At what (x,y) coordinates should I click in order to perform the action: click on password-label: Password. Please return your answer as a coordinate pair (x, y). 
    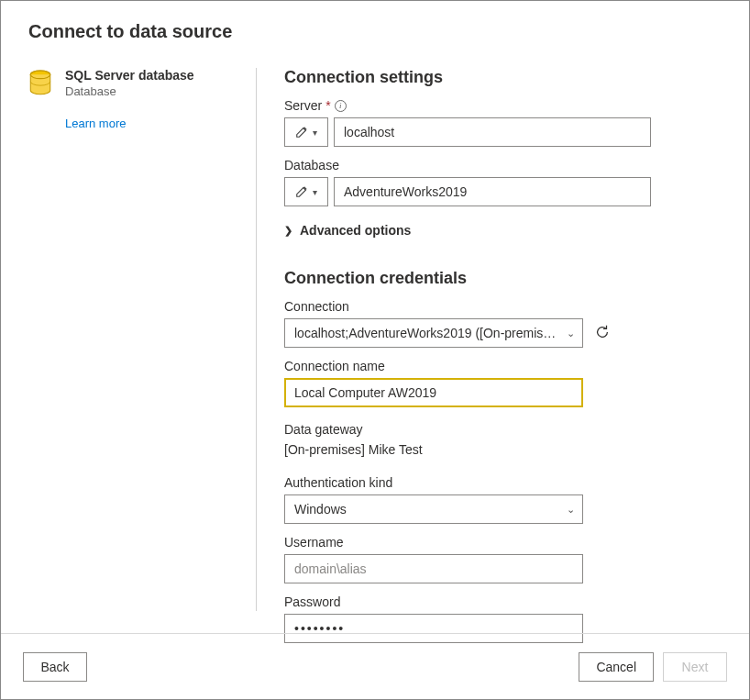
    Looking at the image, I should click on (312, 602).